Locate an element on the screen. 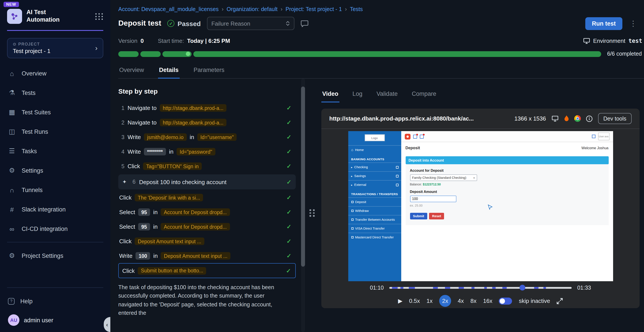 This screenshot has width=644, height=332. tab-validate: Validate is located at coordinates (387, 95).